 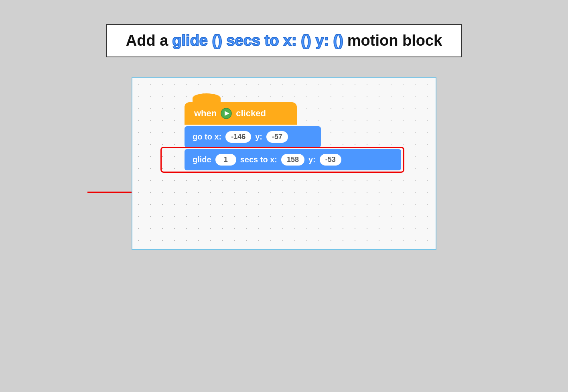 I want to click on clicked-label: clicked, so click(x=251, y=113).